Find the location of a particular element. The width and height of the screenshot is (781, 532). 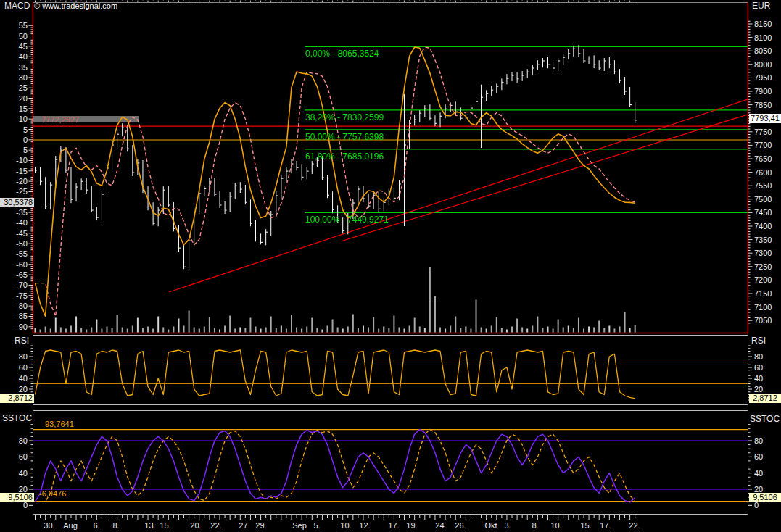

fib-label-50: 50,00% - 7757,6398 is located at coordinates (344, 138).